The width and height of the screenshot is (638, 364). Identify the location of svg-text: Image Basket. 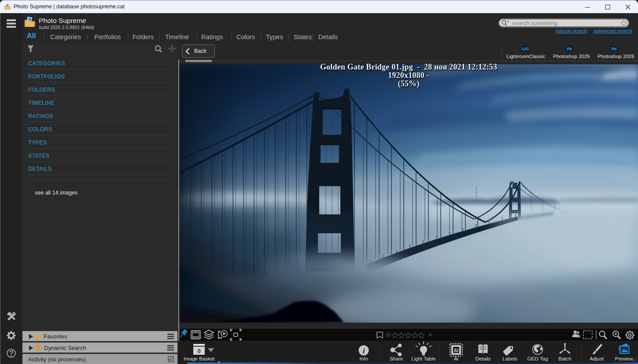
(199, 359).